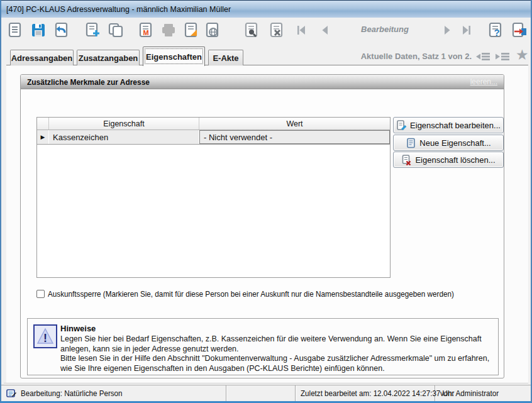 The width and height of the screenshot is (532, 403). Describe the element at coordinates (502, 57) in the screenshot. I see `indent-list-icon` at that location.